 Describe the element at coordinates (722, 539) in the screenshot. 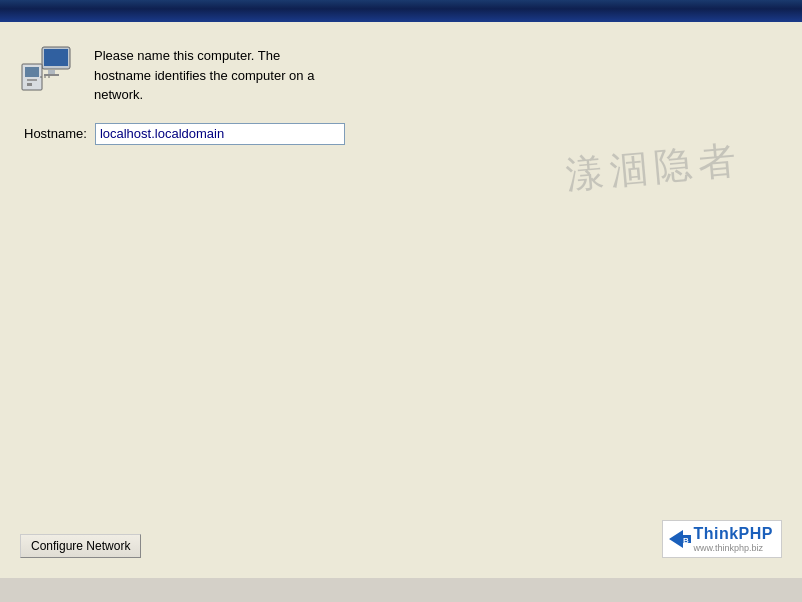

I see `thinkphp-badge: B ThinkPHP www.thinkphp.biz` at that location.